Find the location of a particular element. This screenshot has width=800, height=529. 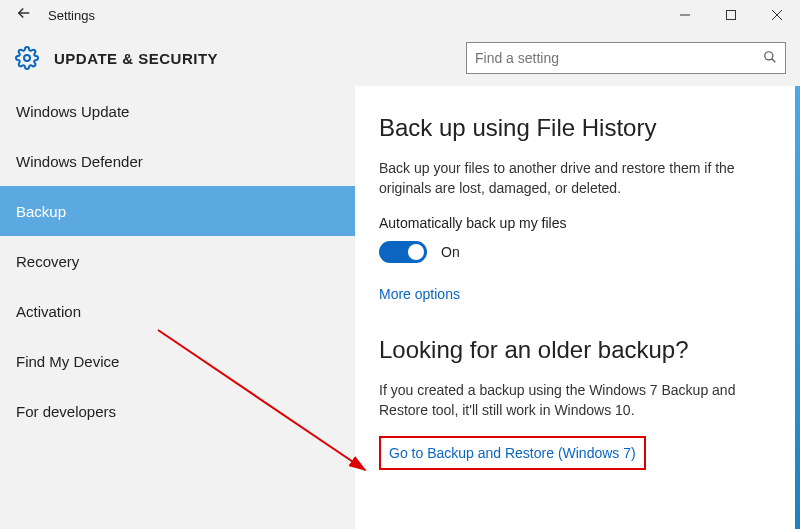

back-button is located at coordinates (24, 16).